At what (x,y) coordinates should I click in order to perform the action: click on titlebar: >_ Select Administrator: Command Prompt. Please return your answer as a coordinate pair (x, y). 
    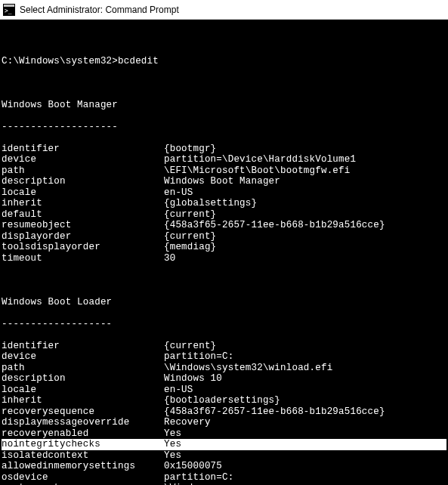
    Looking at the image, I should click on (224, 10).